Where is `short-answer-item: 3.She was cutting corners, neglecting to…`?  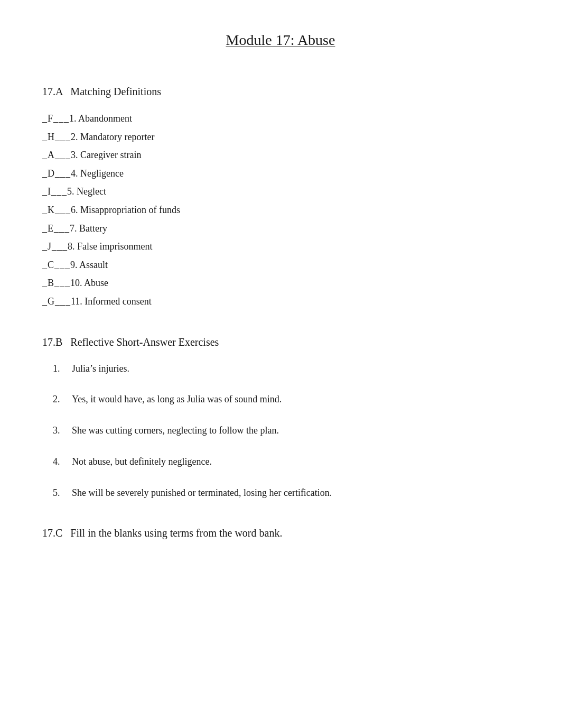
short-answer-item: 3.She was cutting corners, neglecting to… is located at coordinates (286, 430).